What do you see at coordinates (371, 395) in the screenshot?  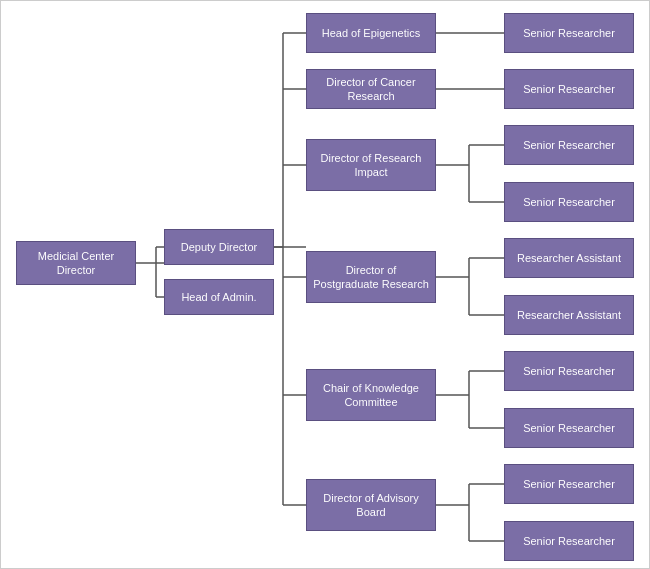 I see `node-chair_knowledge: Chair of Knowledge Committee` at bounding box center [371, 395].